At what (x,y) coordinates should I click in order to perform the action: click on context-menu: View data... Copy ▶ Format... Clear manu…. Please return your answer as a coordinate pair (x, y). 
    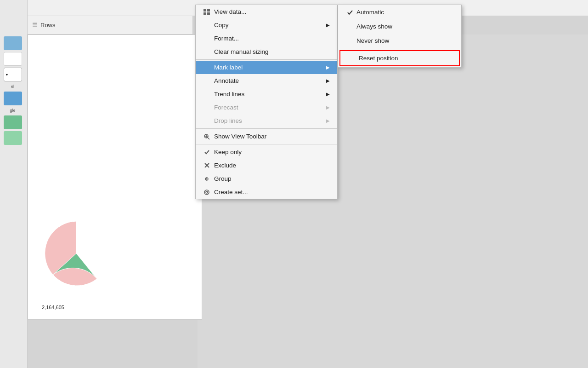
    Looking at the image, I should click on (266, 102).